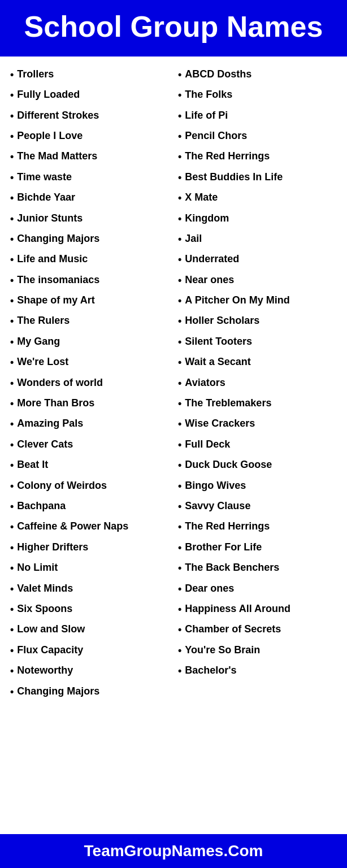  I want to click on item-text: Trollers, so click(35, 75).